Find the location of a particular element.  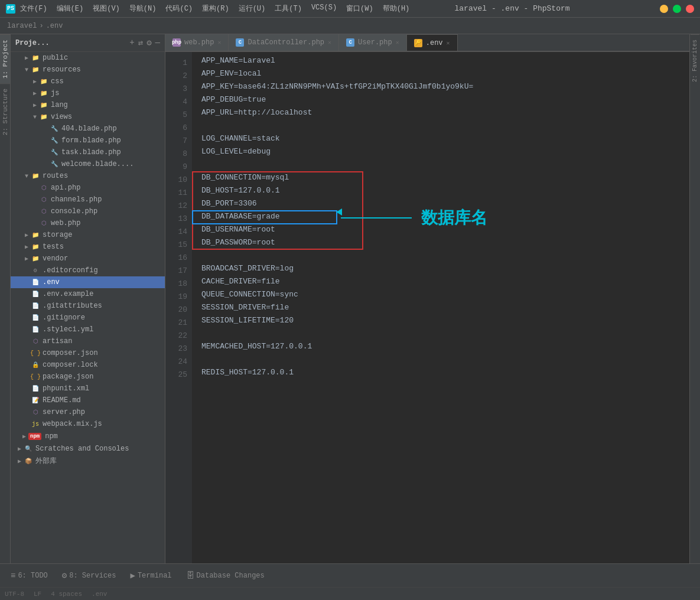

menu-tools: 工具(T) is located at coordinates (288, 8).